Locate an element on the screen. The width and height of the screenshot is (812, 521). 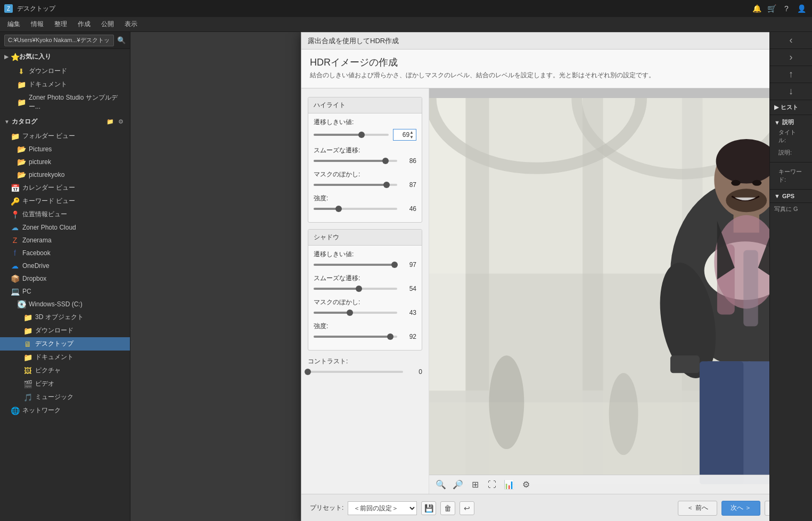
highlight-strength-label: 強度: is located at coordinates (365, 198).